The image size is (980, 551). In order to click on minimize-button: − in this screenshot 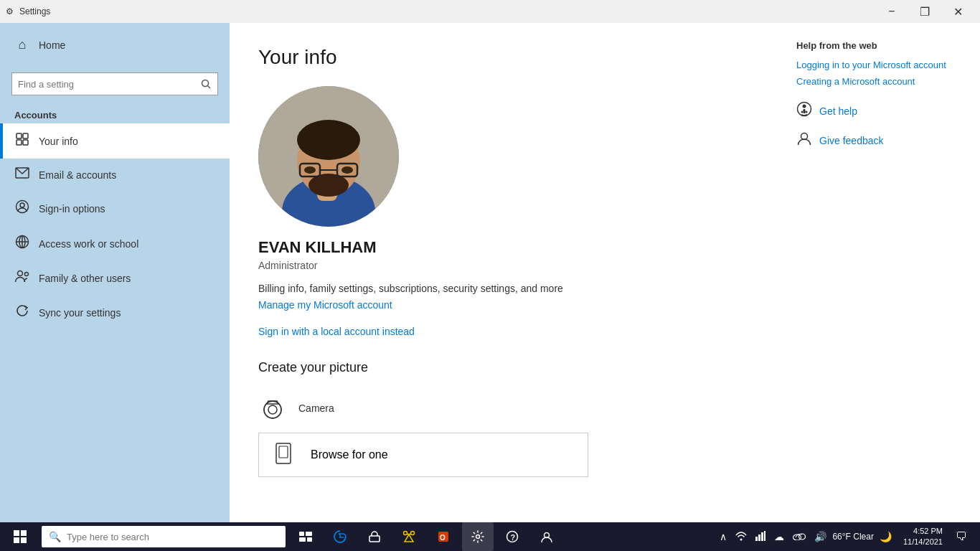, I will do `click(892, 11)`.